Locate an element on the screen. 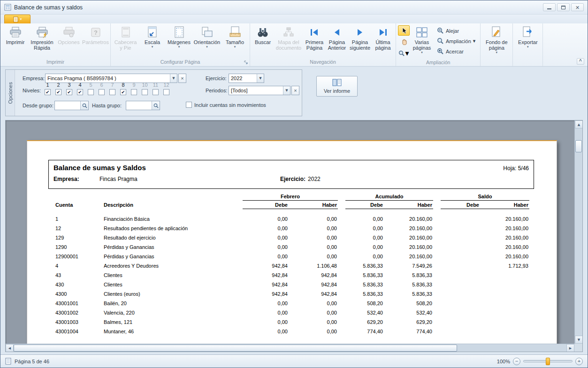  ultima-pagina-button: Última página is located at coordinates (383, 41).